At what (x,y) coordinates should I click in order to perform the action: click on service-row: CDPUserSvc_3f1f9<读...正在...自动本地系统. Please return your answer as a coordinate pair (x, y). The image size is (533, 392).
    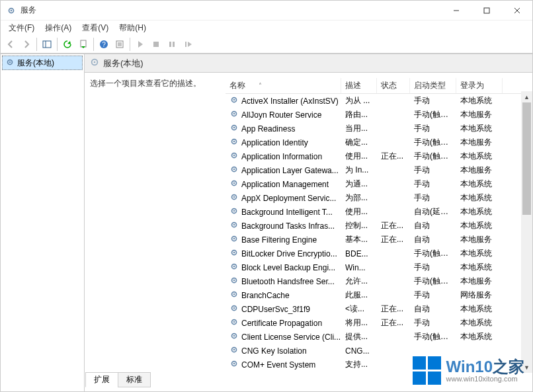
    Looking at the image, I should click on (379, 309).